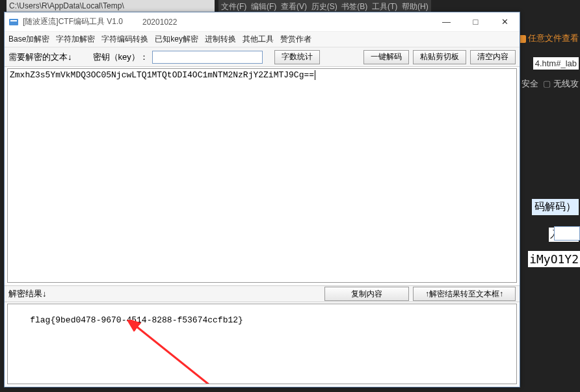 This screenshot has height=392, width=580. Describe the element at coordinates (165, 294) in the screenshot. I see `result-label: 解密结果↓` at that location.